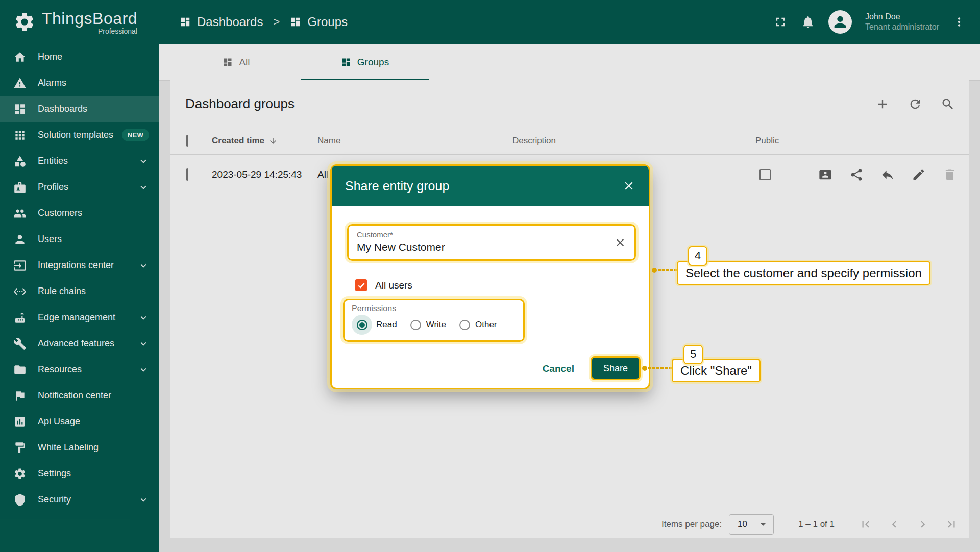  I want to click on all-users-label: All users, so click(394, 285).